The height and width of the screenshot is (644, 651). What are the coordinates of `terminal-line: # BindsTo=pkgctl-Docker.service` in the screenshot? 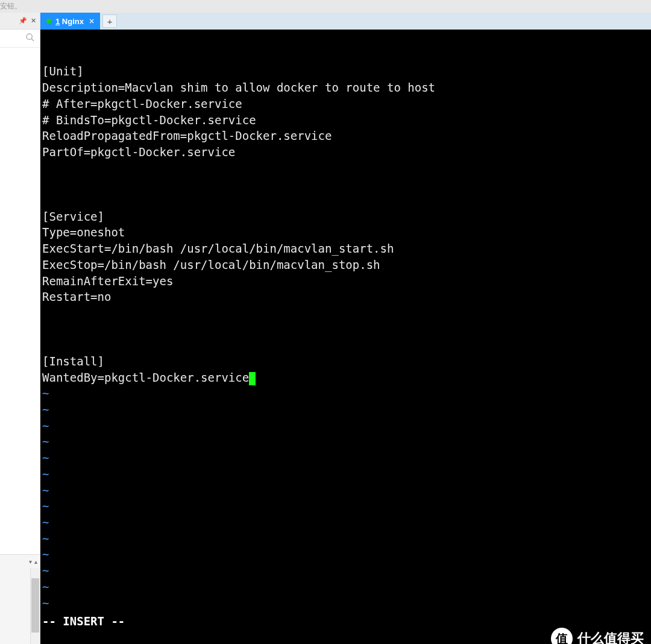 It's located at (346, 121).